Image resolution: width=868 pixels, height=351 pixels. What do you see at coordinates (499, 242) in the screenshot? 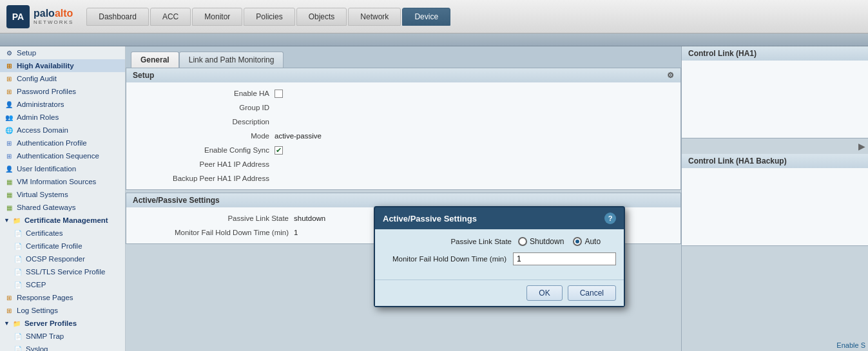
I see `modal-row-passive-link-state: Passive Link State Shutdown Auto` at bounding box center [499, 242].